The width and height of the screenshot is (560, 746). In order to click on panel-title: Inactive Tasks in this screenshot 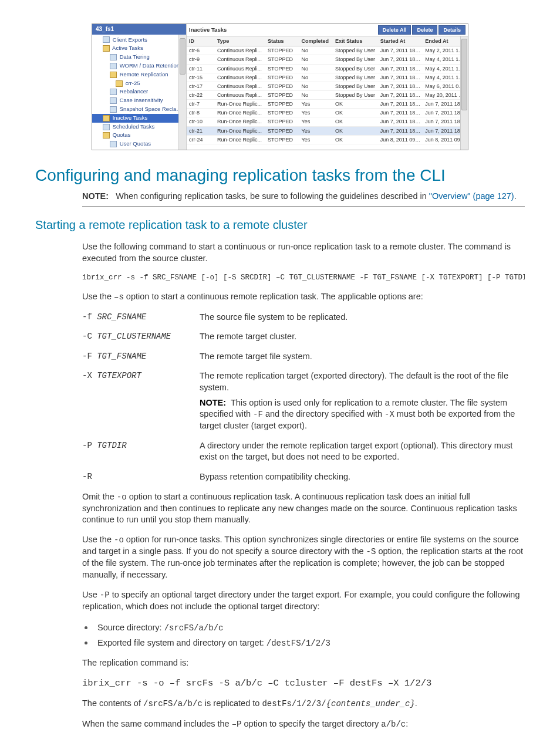, I will do `click(208, 31)`.